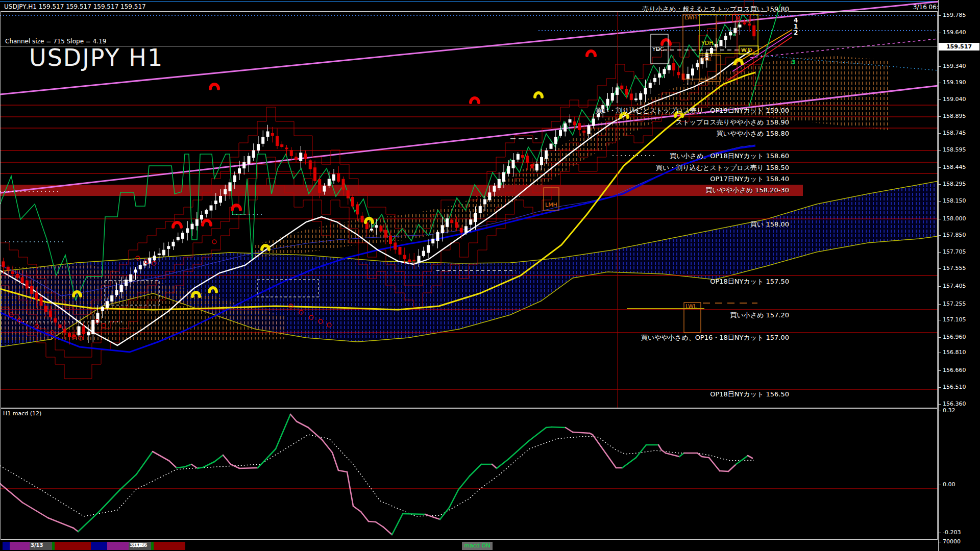 Image resolution: width=980 pixels, height=551 pixels. What do you see at coordinates (477, 546) in the screenshot?
I see `macd-toggle-badge: macd ON` at bounding box center [477, 546].